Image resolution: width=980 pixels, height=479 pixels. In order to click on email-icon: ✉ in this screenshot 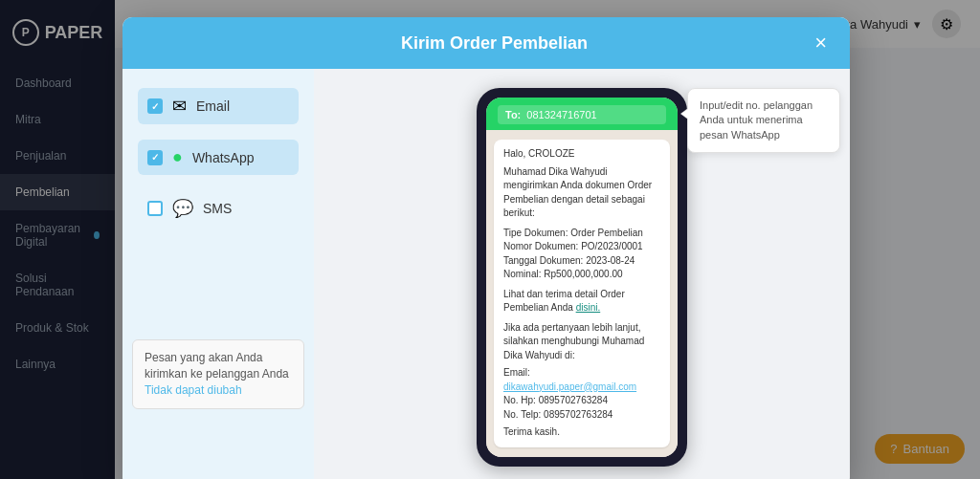, I will do `click(180, 106)`.